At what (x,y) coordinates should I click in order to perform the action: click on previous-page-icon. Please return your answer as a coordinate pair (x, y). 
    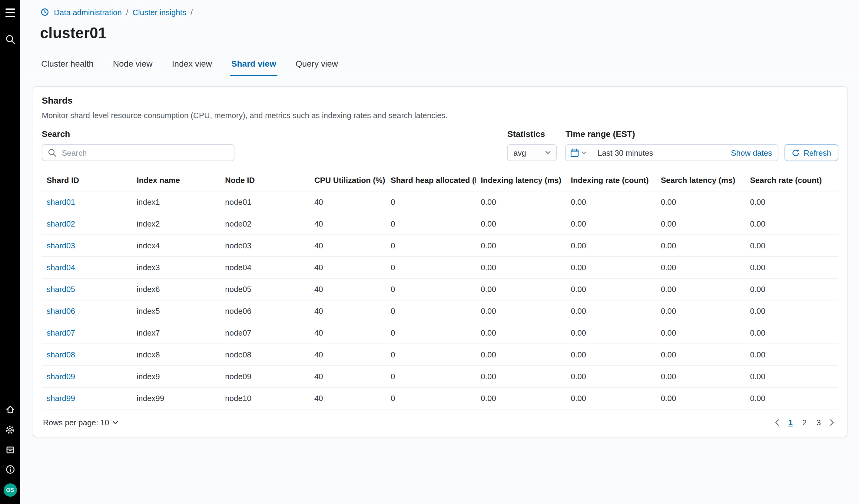
    Looking at the image, I should click on (777, 423).